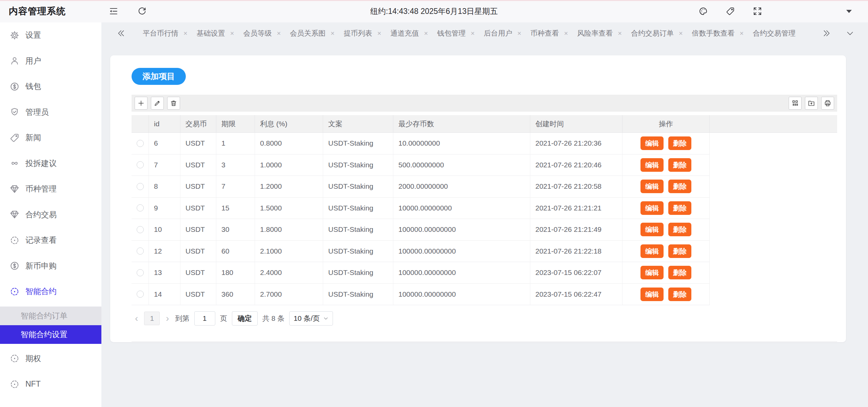 The image size is (868, 407). I want to click on sidebar-subitem: 智能合约设置, so click(51, 335).